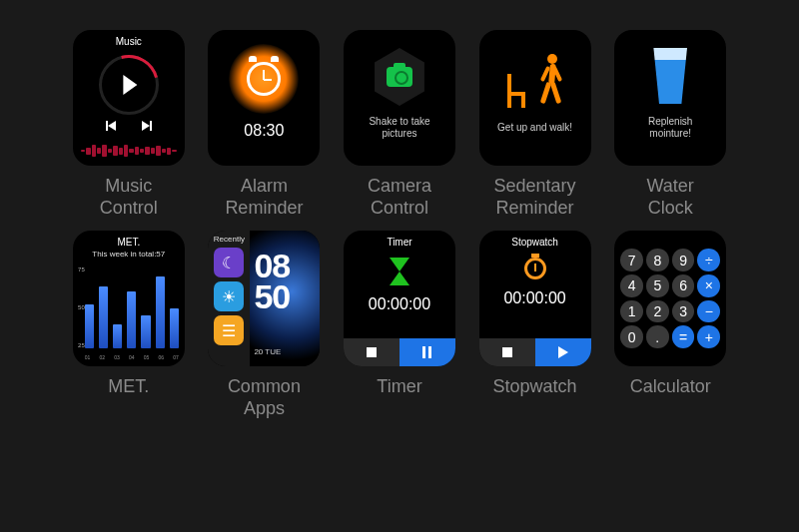 This screenshot has height=532, width=799. I want to click on calculator-keypad: 789÷456×123−0.=+, so click(670, 298).